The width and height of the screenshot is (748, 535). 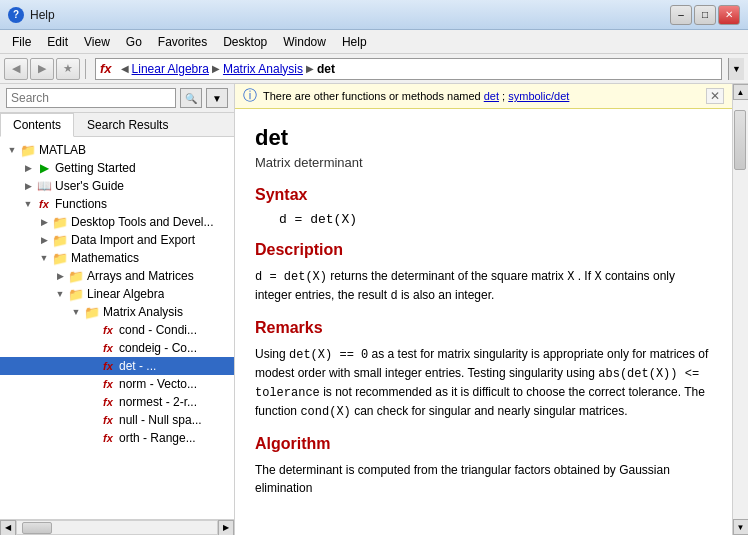 What do you see at coordinates (42, 69) in the screenshot?
I see `forward-button: ▶` at bounding box center [42, 69].